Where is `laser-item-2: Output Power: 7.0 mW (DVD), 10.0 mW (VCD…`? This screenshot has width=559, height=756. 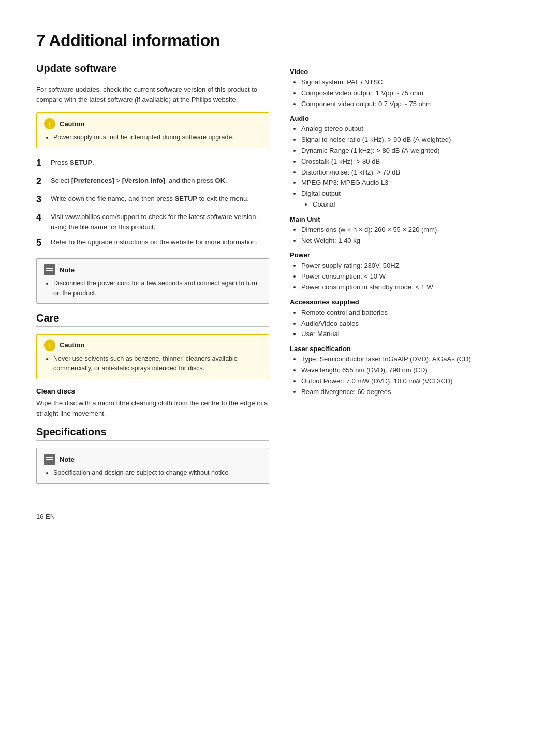
laser-item-2: Output Power: 7.0 mW (DVD), 10.0 mW (VCD… is located at coordinates (412, 381).